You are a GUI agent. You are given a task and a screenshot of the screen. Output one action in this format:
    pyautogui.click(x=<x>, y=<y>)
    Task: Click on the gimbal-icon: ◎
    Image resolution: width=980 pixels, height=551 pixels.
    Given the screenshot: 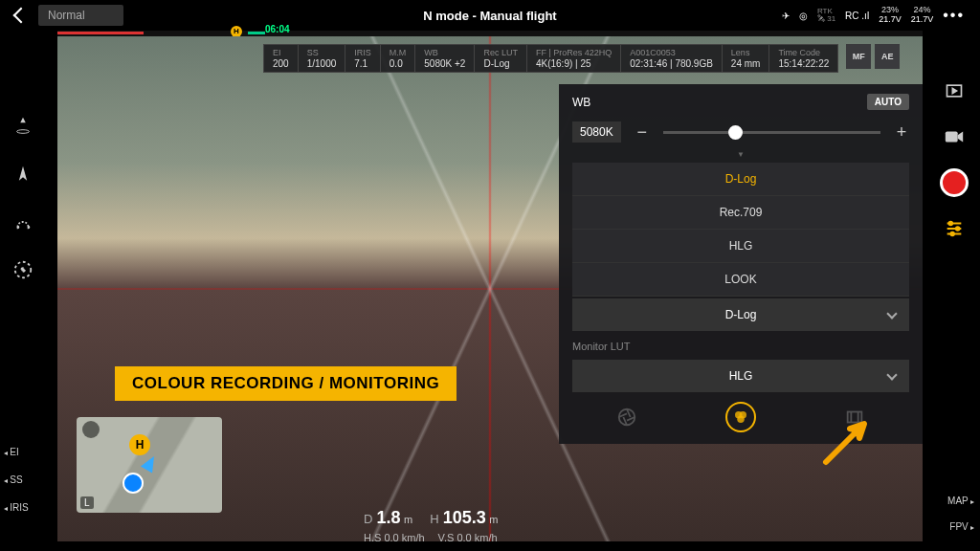 What is the action you would take?
    pyautogui.click(x=804, y=15)
    